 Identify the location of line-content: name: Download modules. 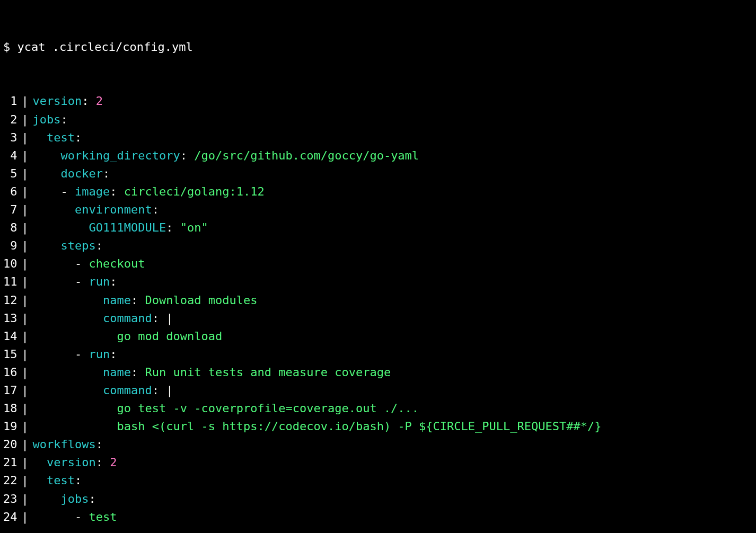
(145, 300).